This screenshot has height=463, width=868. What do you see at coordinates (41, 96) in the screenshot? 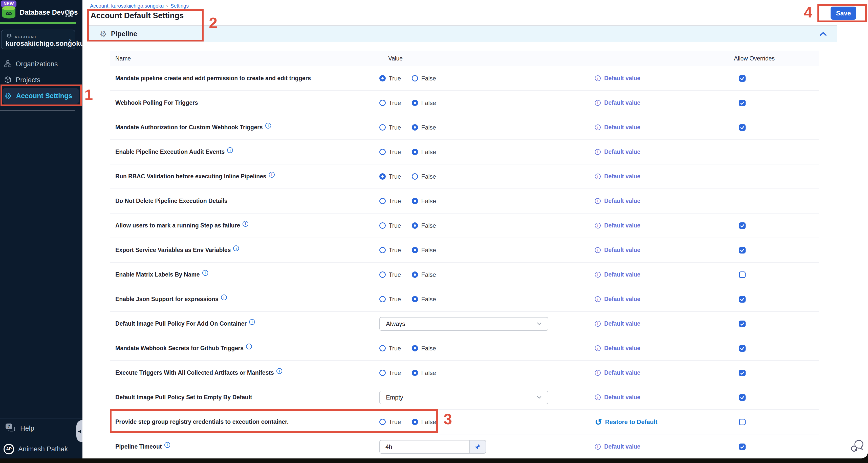
I see `sidebar-item-account-settings: ⚙ Account Settings` at bounding box center [41, 96].